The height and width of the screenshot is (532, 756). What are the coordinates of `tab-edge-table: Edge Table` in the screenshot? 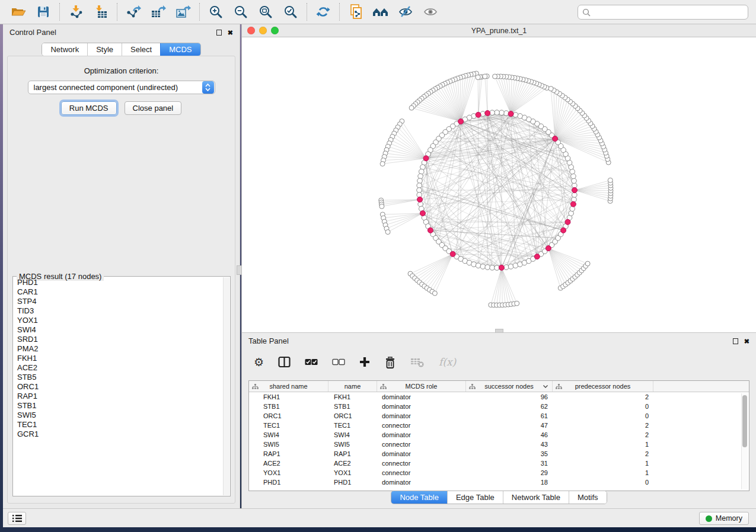 It's located at (475, 498).